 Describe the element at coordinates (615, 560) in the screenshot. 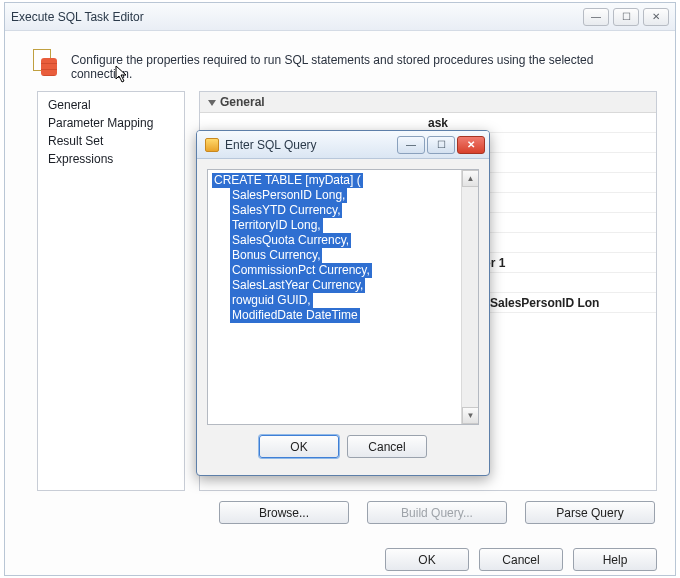

I see `help-button: Help` at that location.